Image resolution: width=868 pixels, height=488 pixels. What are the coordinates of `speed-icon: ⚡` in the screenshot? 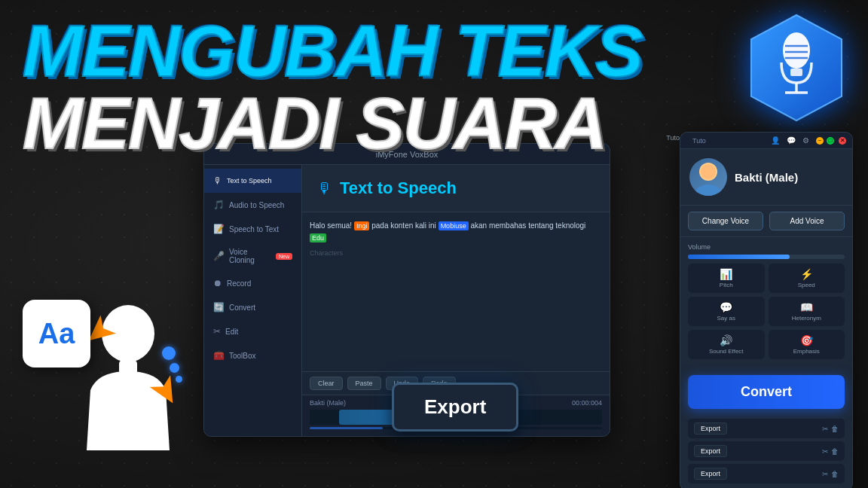 It's located at (806, 274).